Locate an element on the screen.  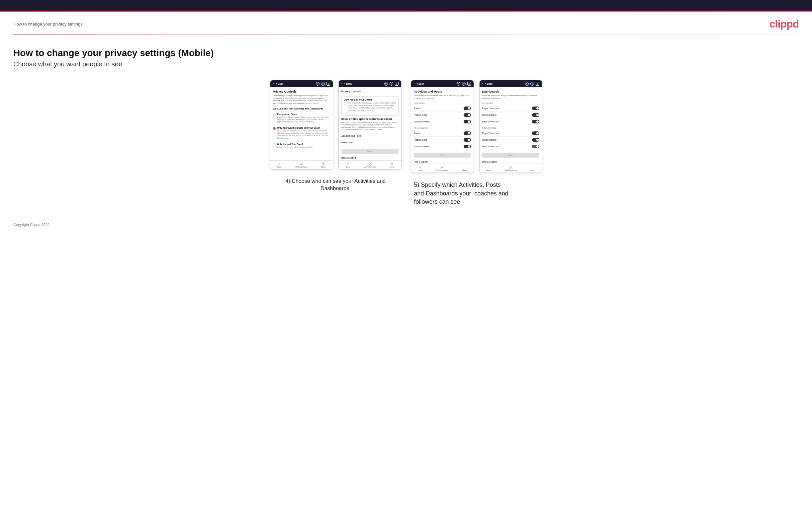
privacy-tab: Privacy Controls is located at coordinates (351, 92).